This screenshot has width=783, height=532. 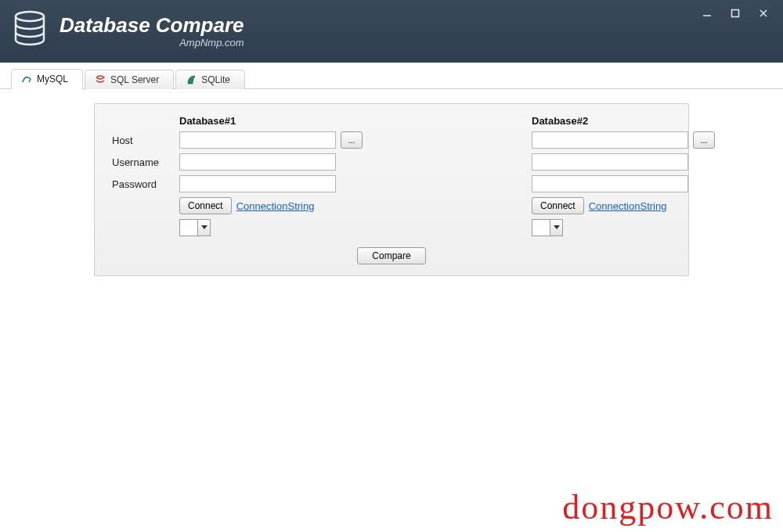 What do you see at coordinates (135, 80) in the screenshot?
I see `tab-label: SQL Server` at bounding box center [135, 80].